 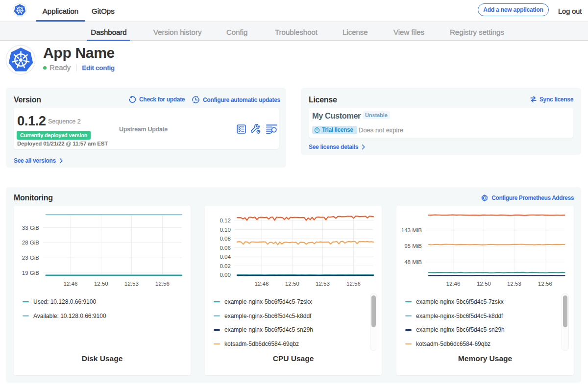 What do you see at coordinates (30, 273) in the screenshot?
I see `svg-text: 19 GiB` at bounding box center [30, 273].